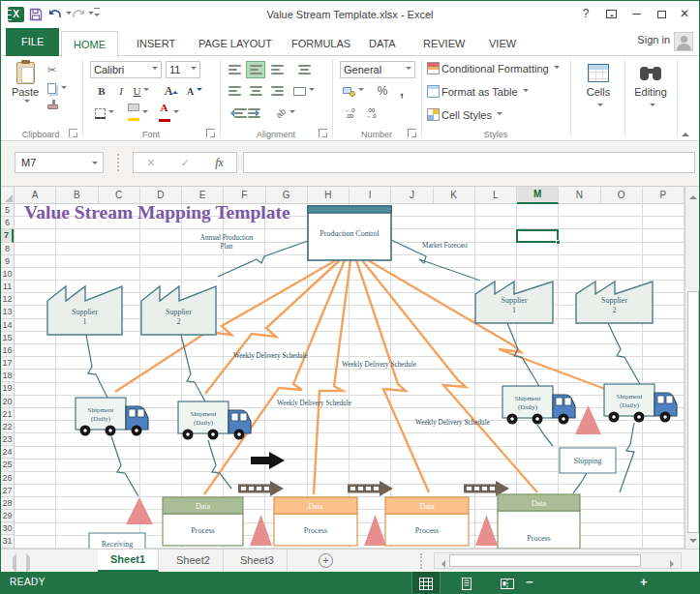 Image resolution: width=700 pixels, height=594 pixels. I want to click on font-dialog-launcher, so click(211, 134).